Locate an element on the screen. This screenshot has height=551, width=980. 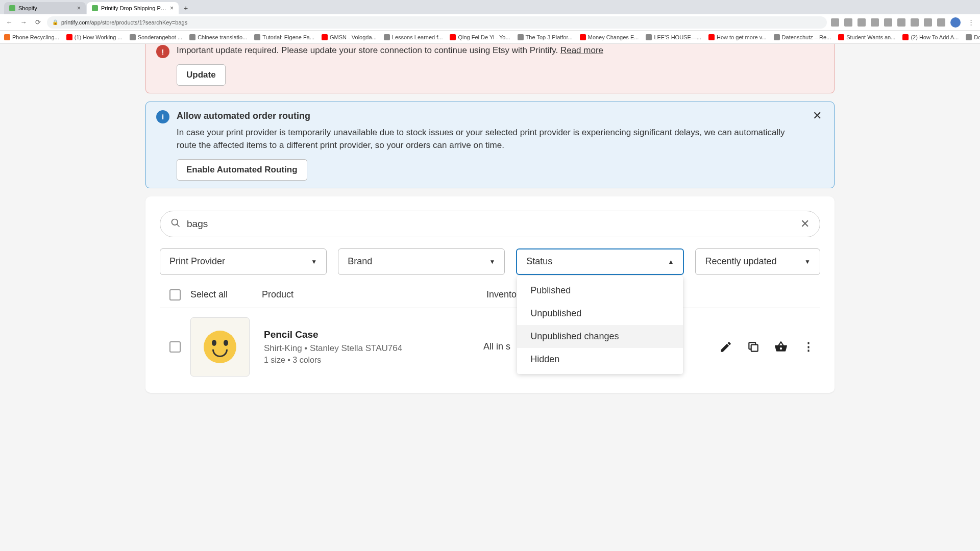
bookmark: Money Changes E... is located at coordinates (609, 37).